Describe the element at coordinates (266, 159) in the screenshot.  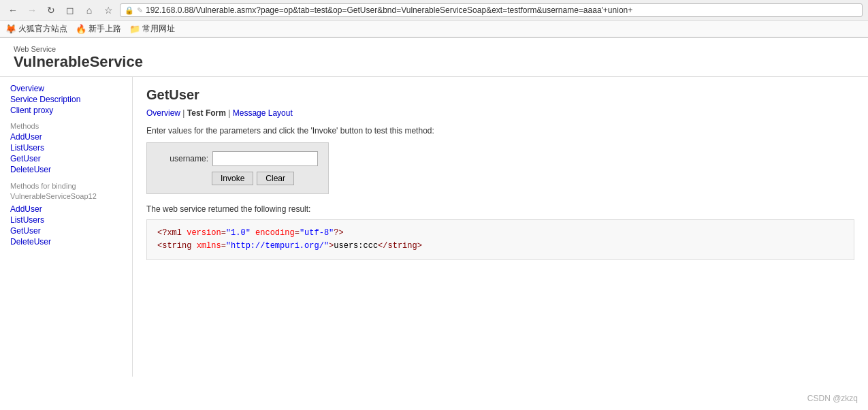
I see `username-input` at that location.